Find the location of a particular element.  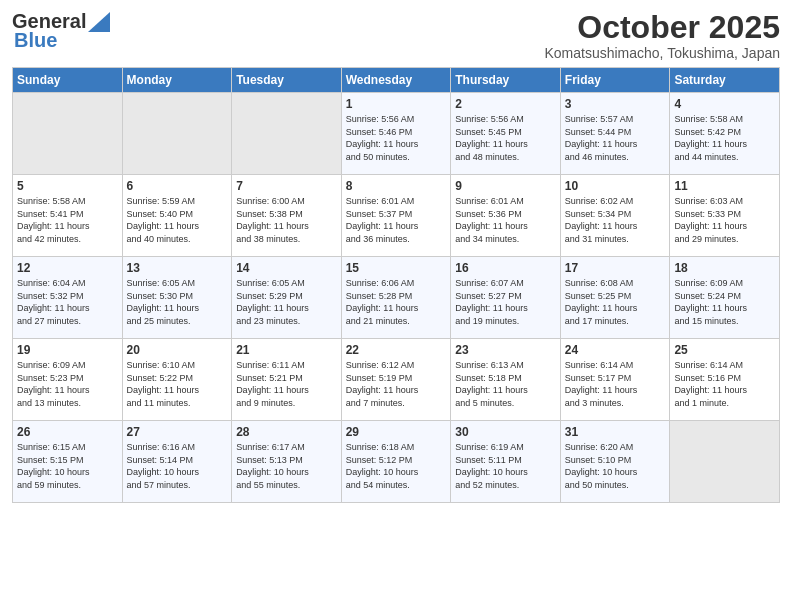

col-tuesday: Tuesday is located at coordinates (287, 80).